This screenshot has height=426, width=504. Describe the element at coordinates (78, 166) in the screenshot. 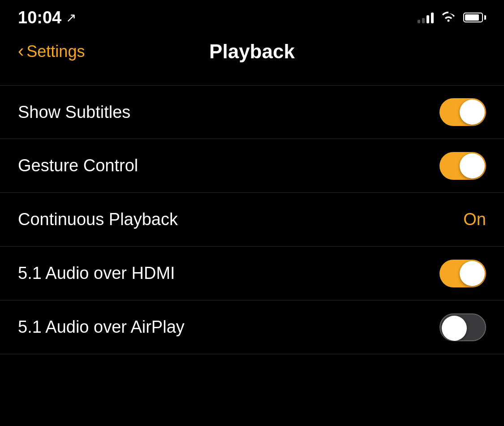

I see `settings-label-gesture-control: Gesture Control` at that location.